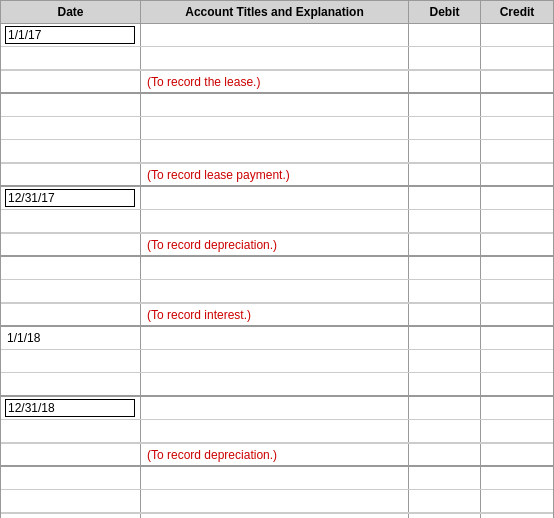 The width and height of the screenshot is (554, 518). I want to click on account-header: Account Titles and Explanation, so click(275, 12).